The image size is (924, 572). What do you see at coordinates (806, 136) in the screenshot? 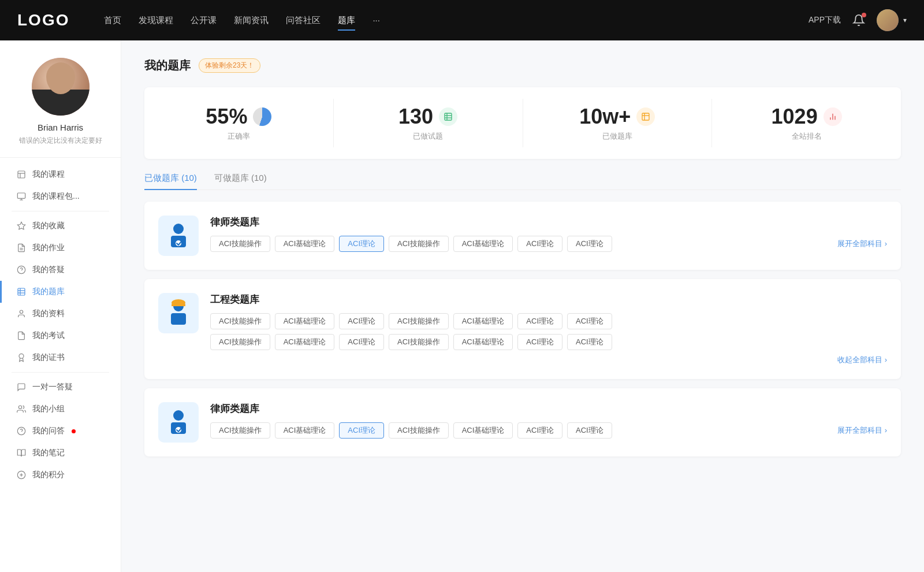
I see `stat-ranking-label: 全站排名` at bounding box center [806, 136].